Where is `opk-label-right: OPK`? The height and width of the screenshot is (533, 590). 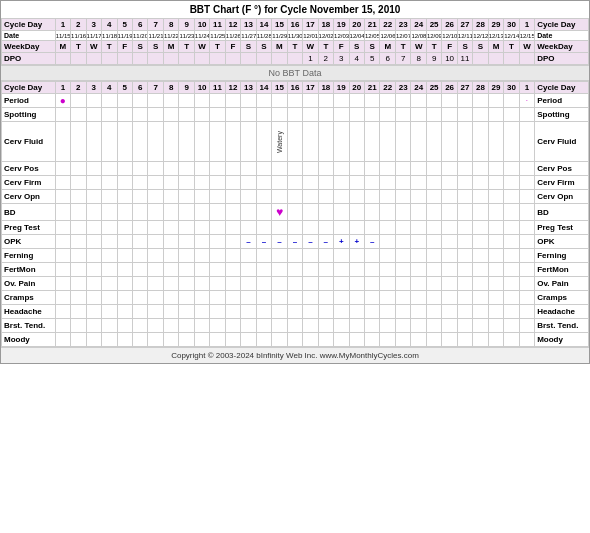
opk-label-right: OPK is located at coordinates (562, 242).